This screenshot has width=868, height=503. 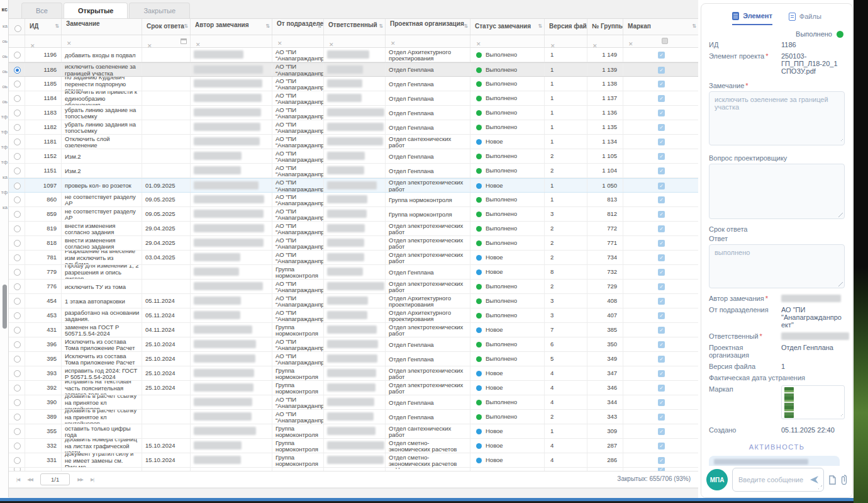 What do you see at coordinates (353, 330) in the screenshot?
I see `table-row: 431 заменен на ГОСТ Р 50571.5.54-2024 04…` at bounding box center [353, 330].